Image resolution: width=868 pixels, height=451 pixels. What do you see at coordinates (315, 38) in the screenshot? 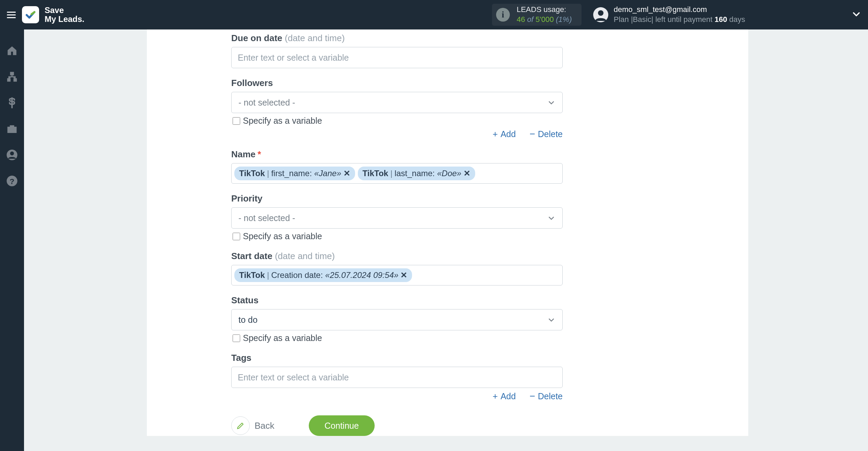
I see `due-hint: (date and time)` at bounding box center [315, 38].